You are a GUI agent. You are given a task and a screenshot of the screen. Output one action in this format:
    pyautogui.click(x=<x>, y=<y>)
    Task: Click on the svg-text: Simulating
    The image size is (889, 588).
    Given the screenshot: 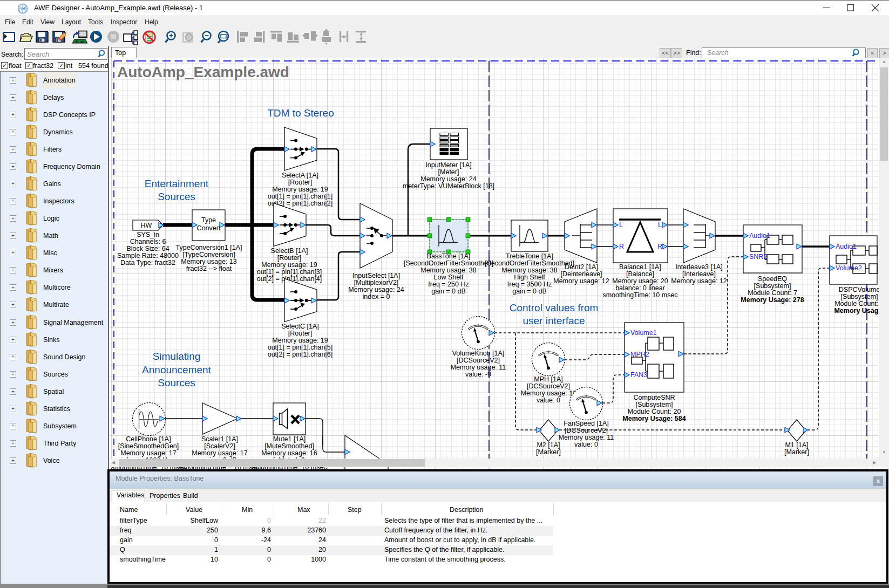 What is the action you would take?
    pyautogui.click(x=177, y=356)
    